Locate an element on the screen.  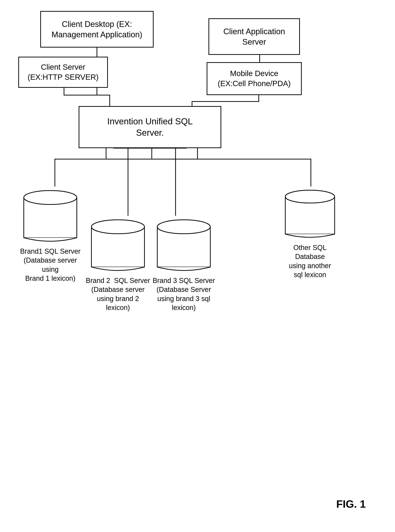
mobile-device-label: Mobile Device(EX:Cell Phone/PDA) is located at coordinates (254, 78).